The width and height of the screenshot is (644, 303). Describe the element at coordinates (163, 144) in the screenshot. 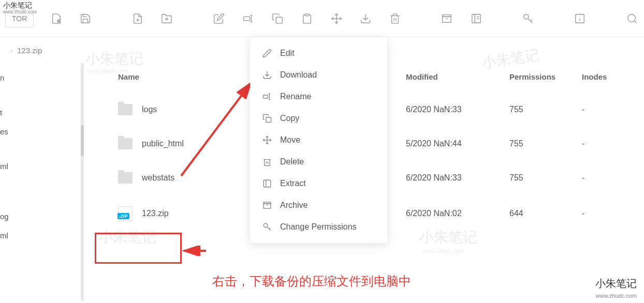

I see `file-name: public_html` at that location.